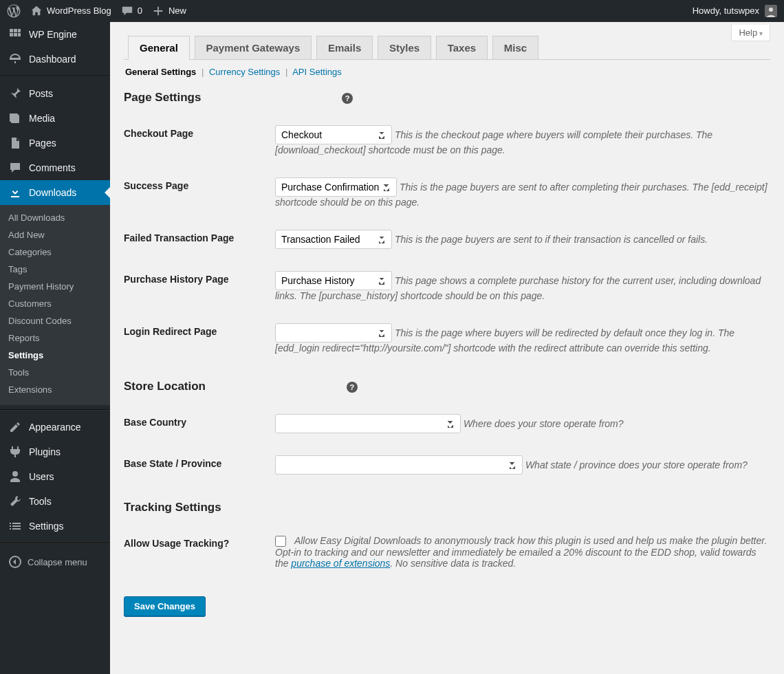  Describe the element at coordinates (516, 47) in the screenshot. I see `tab-misc: Misc` at that location.